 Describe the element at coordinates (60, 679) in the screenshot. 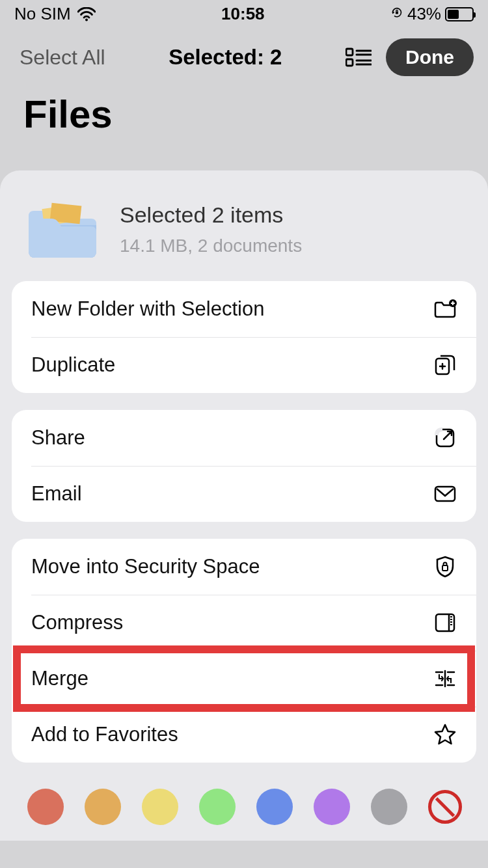

I see `action-label: Merge` at that location.